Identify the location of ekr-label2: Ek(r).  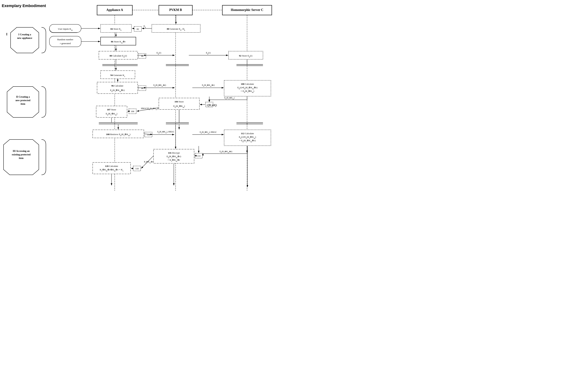
(208, 53).